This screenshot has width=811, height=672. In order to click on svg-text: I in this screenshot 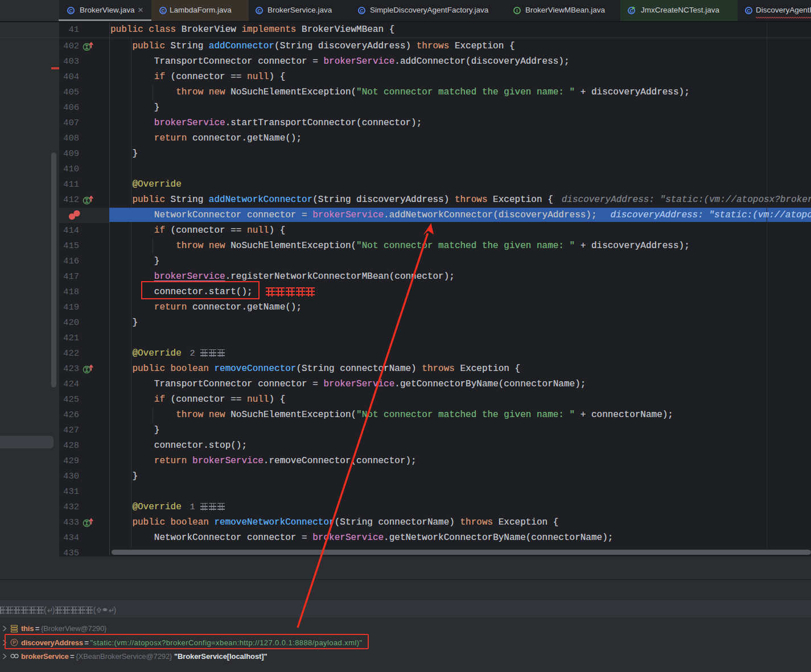, I will do `click(517, 11)`.